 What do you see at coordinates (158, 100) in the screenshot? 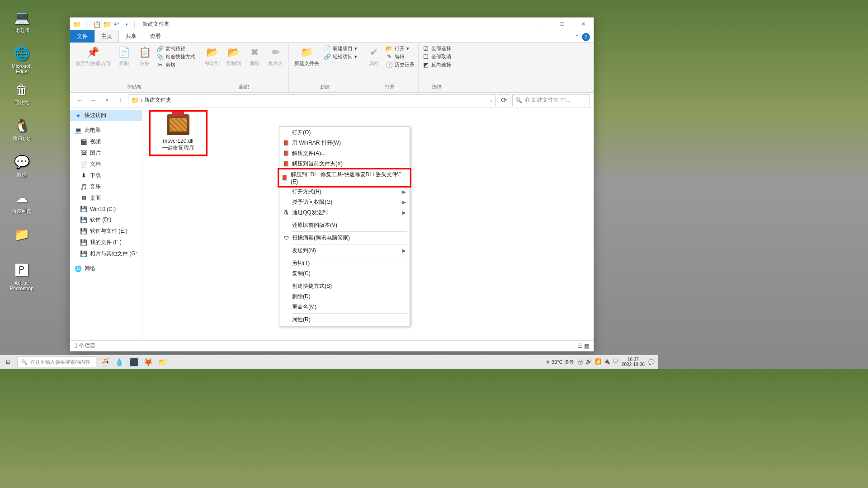
I see `breadcrumb-path: 新建文件夹` at bounding box center [158, 100].